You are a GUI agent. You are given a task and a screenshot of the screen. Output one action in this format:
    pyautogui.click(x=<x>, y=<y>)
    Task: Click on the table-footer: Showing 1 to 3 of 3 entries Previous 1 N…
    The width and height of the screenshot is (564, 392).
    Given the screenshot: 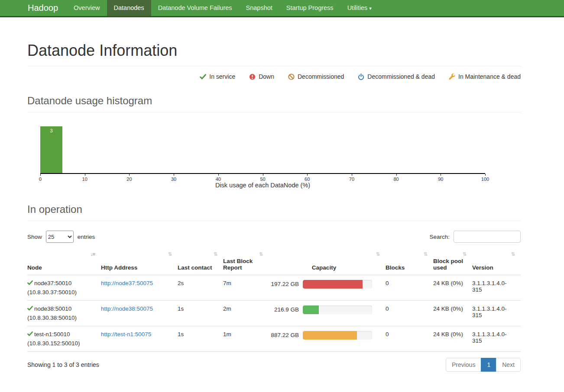 What is the action you would take?
    pyautogui.click(x=274, y=365)
    